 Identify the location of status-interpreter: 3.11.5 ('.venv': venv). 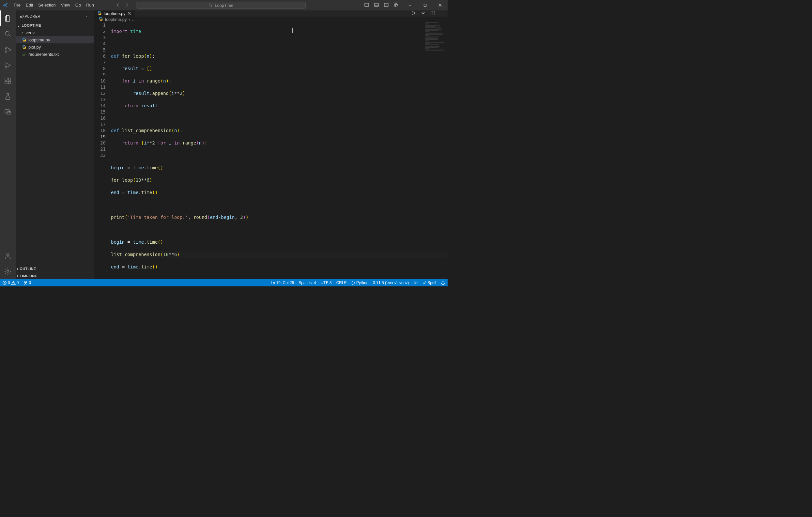
(391, 283).